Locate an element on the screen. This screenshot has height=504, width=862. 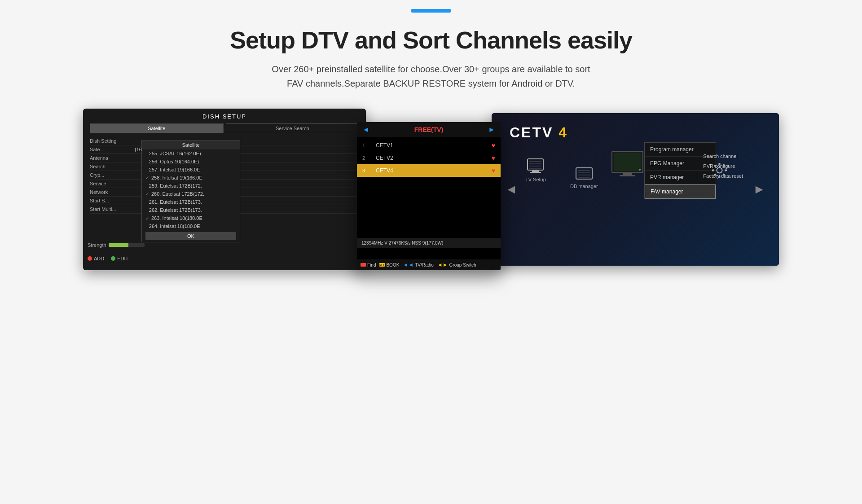
ctrl-book: REC BOOK is located at coordinates (389, 265).